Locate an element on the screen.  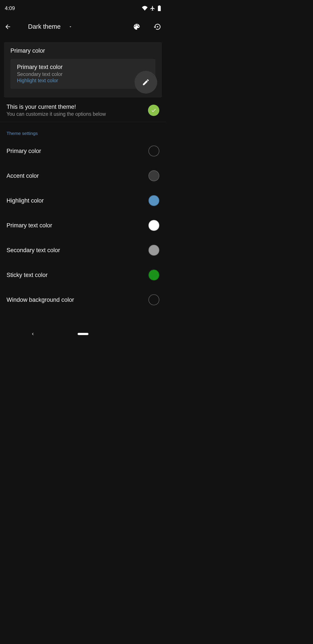
palette-icon is located at coordinates (137, 27).